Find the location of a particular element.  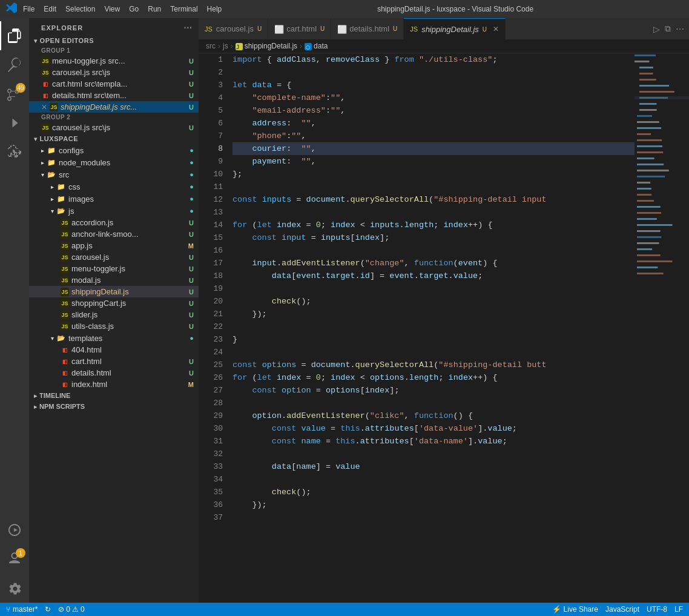

menu-file: File is located at coordinates (29, 9).